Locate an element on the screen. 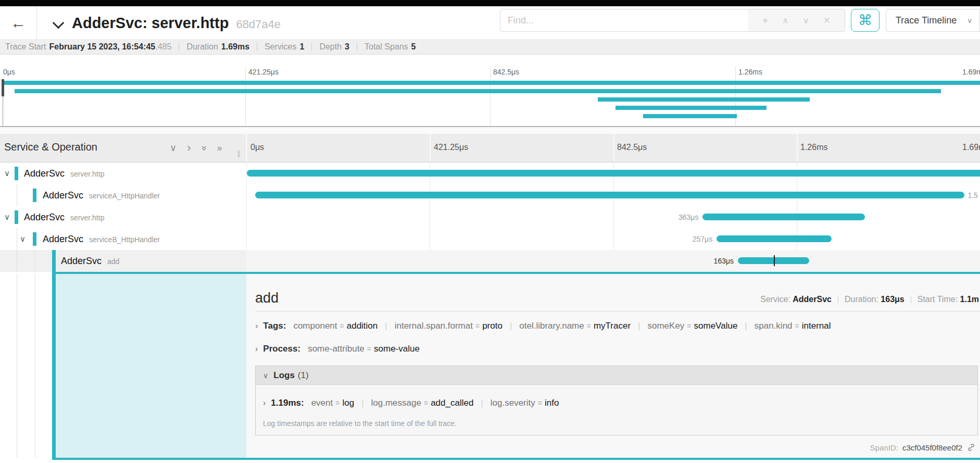 The image size is (980, 463). span-row: ∨AdderSvcserver.http is located at coordinates (490, 173).